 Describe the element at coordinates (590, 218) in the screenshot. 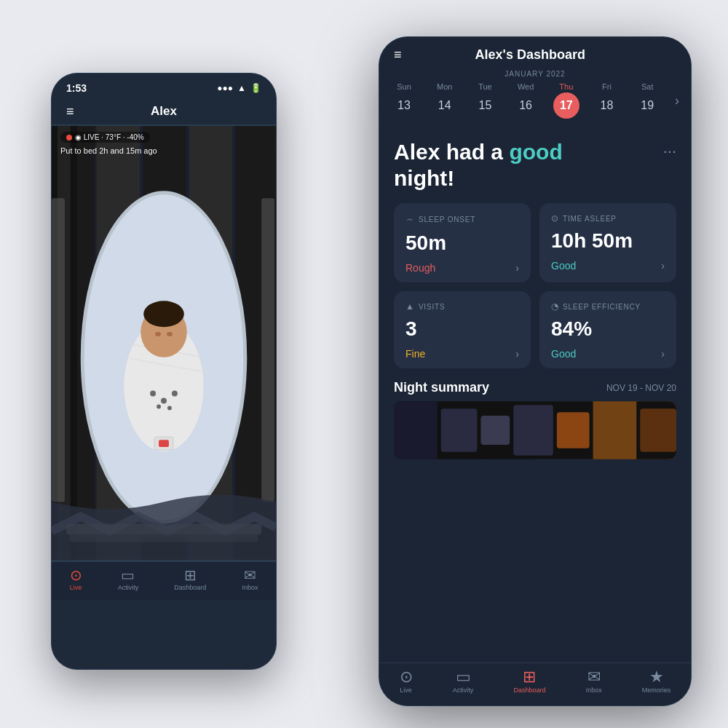

I see `time-asleep-label: TIME ASLEEP` at that location.